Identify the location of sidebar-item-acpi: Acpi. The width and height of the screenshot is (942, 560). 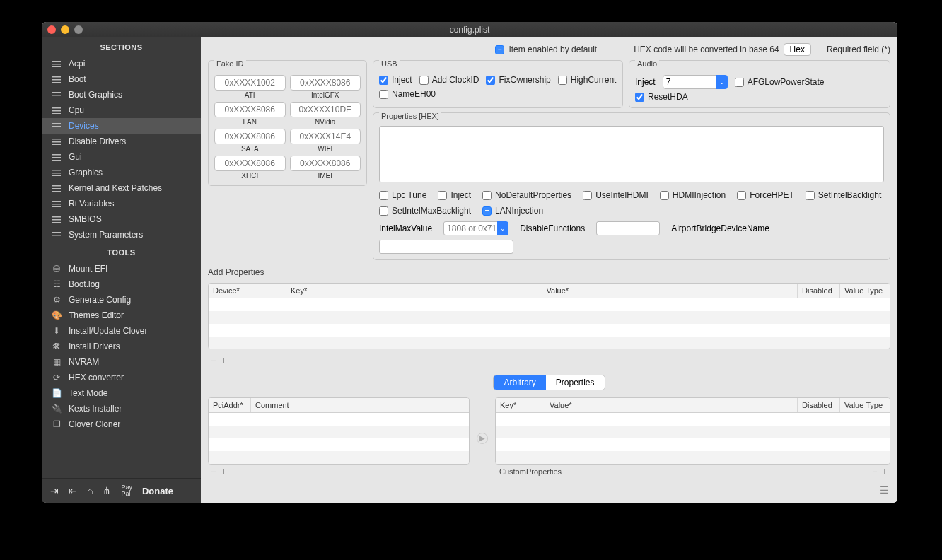
(122, 64).